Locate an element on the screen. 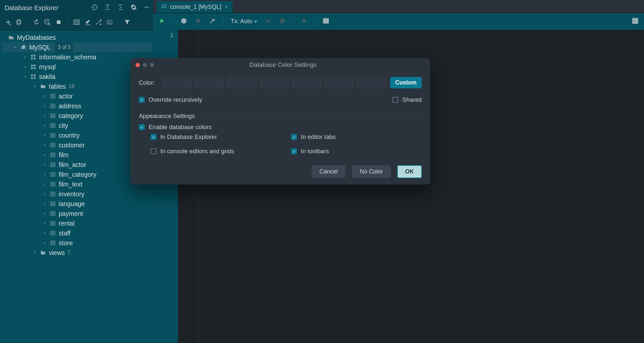 This screenshot has height=343, width=644. tree-node-tables-folder: tables 16 is located at coordinates (77, 86).